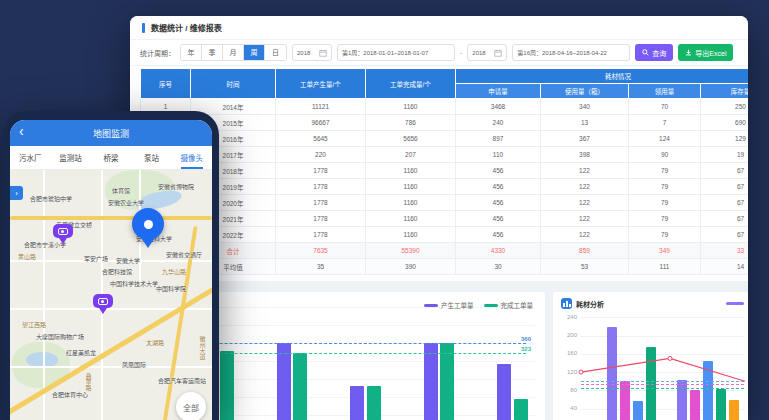 The height and width of the screenshot is (420, 769). Describe the element at coordinates (192, 52) in the screenshot. I see `segment-0: 年` at that location.